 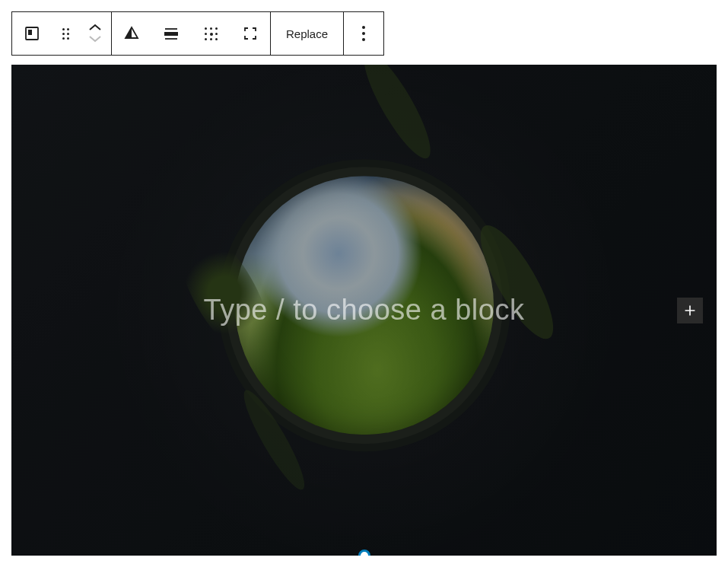 What do you see at coordinates (95, 27) in the screenshot?
I see `chevron-up-icon` at bounding box center [95, 27].